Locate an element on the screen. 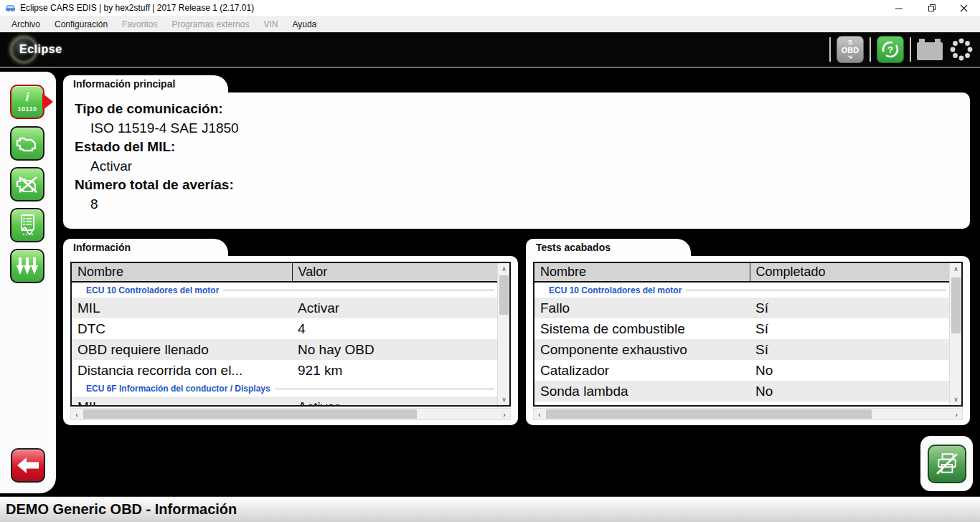 This screenshot has height=522, width=980. table-row: DTC4 is located at coordinates (284, 328).